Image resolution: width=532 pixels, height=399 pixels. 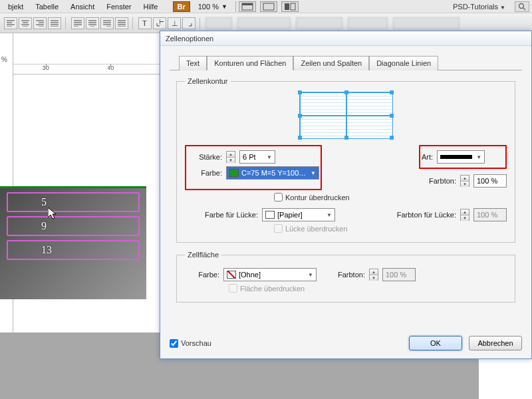 I want to click on table-row: 9, so click(x=73, y=226).